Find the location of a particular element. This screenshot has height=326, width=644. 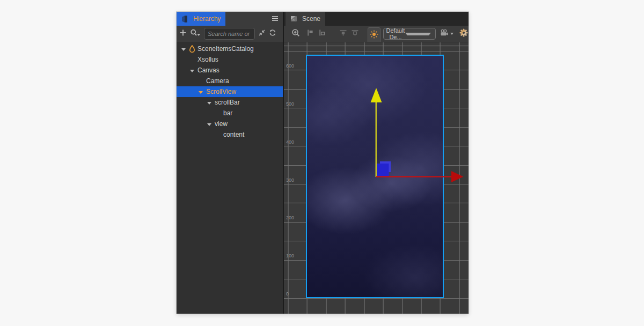

gizmo-sun-icon is located at coordinates (374, 35).